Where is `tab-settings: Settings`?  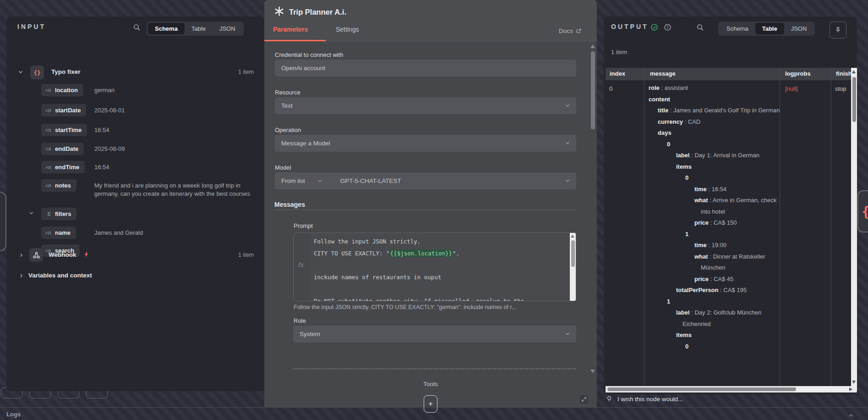
tab-settings: Settings is located at coordinates (347, 29).